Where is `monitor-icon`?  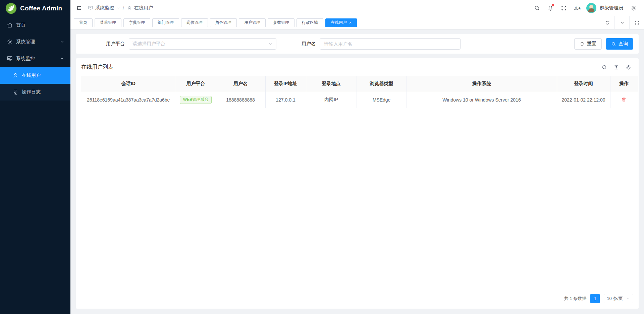
monitor-icon is located at coordinates (91, 8).